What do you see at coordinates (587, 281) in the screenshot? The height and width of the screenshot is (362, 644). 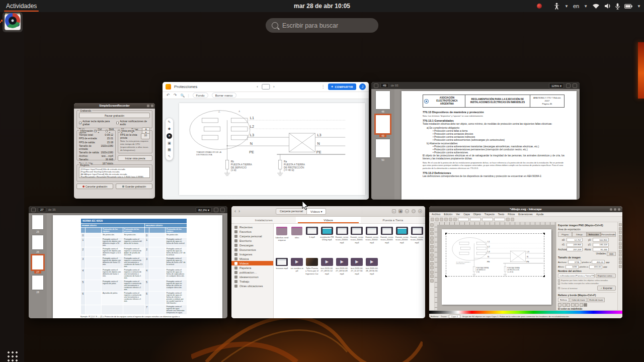 I see `batch-export-checkbox: Exportar por lotes todos los objetos sel…` at bounding box center [587, 281].